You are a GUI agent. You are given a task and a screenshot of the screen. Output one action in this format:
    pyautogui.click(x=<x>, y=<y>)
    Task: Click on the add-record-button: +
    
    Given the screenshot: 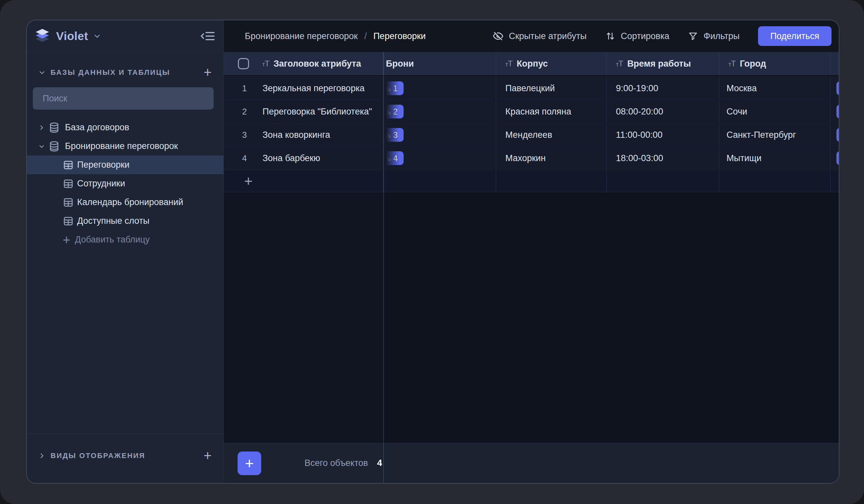 What is the action you would take?
    pyautogui.click(x=250, y=464)
    